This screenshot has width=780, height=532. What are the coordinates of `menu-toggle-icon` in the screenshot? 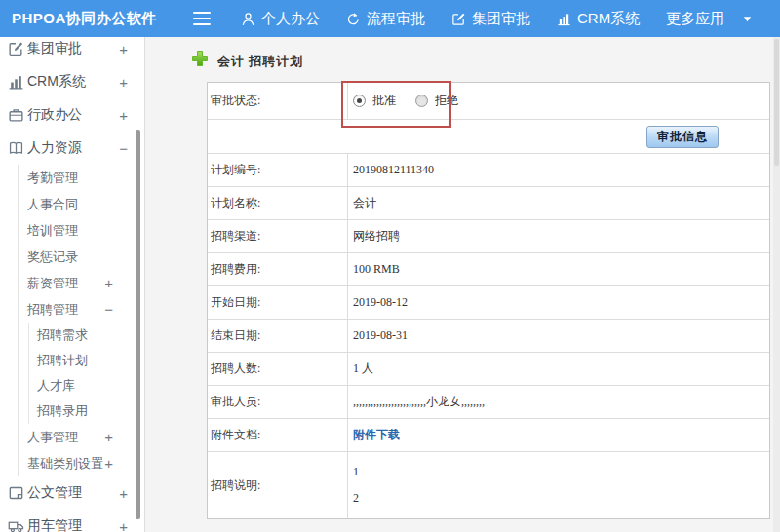 It's located at (202, 19).